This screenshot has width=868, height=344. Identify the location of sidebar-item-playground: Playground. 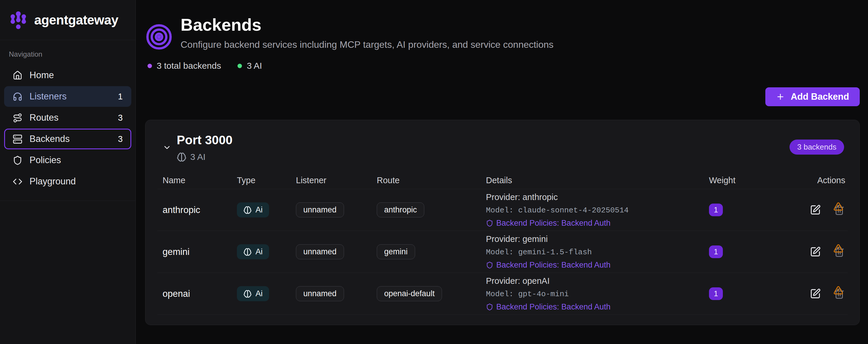
(68, 181).